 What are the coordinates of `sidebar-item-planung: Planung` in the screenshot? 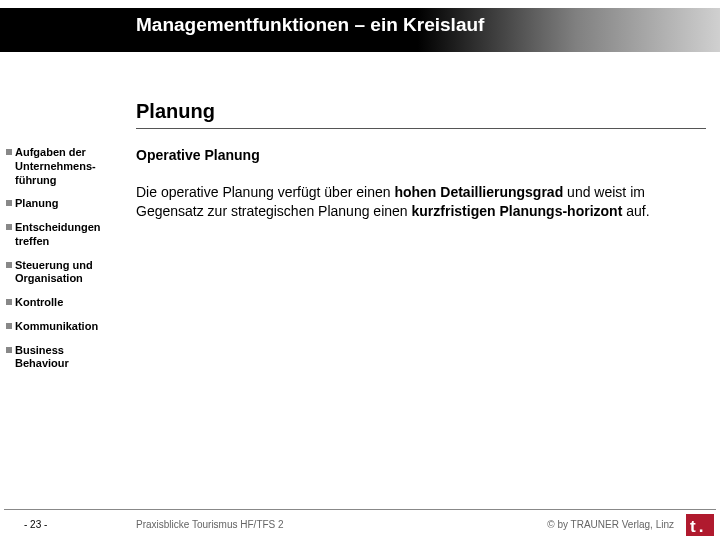 It's located at (61, 204).